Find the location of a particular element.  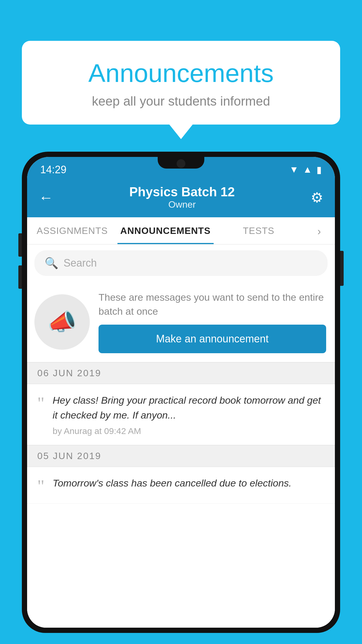

announcement-text-block-2: Tomorrow's class has been cancelled due … is located at coordinates (189, 485).